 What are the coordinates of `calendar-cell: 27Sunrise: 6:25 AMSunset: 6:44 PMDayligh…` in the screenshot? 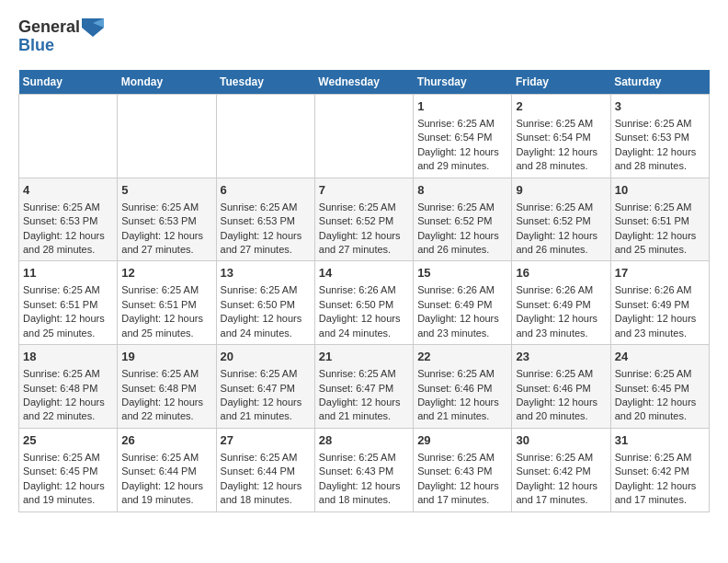 It's located at (265, 469).